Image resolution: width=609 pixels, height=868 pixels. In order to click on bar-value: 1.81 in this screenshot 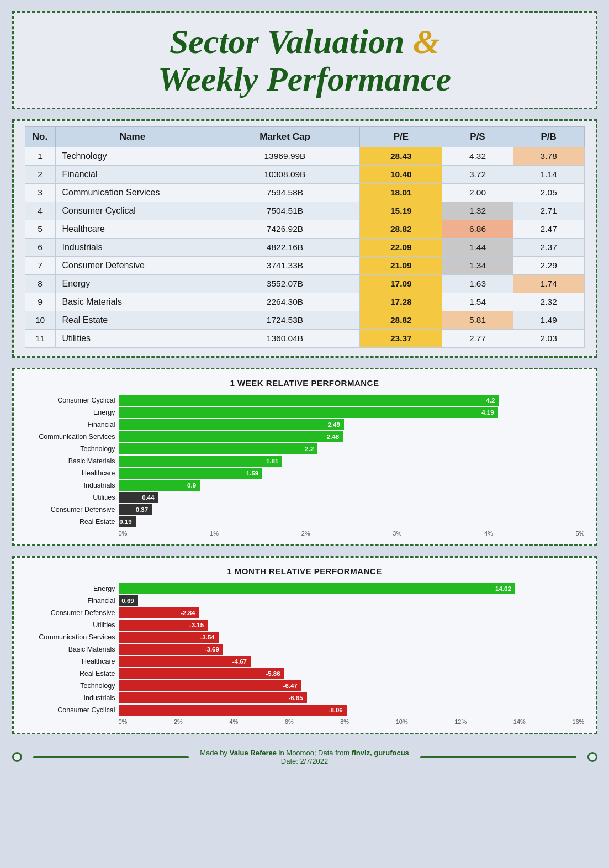, I will do `click(272, 461)`.